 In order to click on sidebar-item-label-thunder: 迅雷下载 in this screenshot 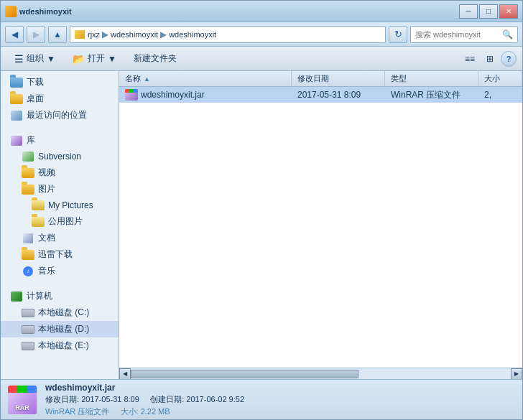, I will do `click(55, 254)`.